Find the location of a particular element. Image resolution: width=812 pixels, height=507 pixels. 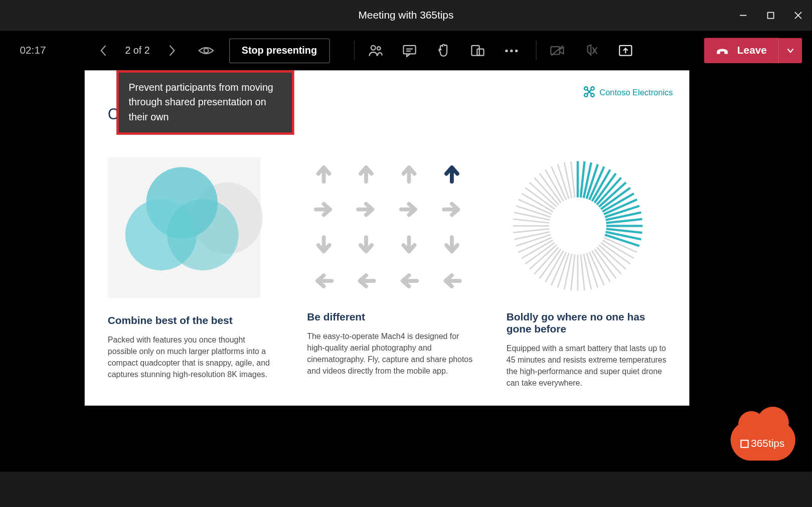

rooms-icon is located at coordinates (477, 50).